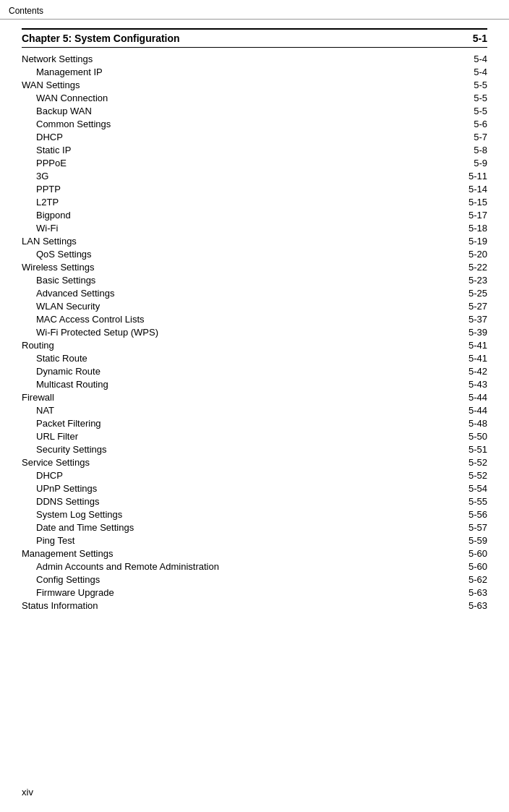  Describe the element at coordinates (458, 176) in the screenshot. I see `toc-page: 5-11` at that location.